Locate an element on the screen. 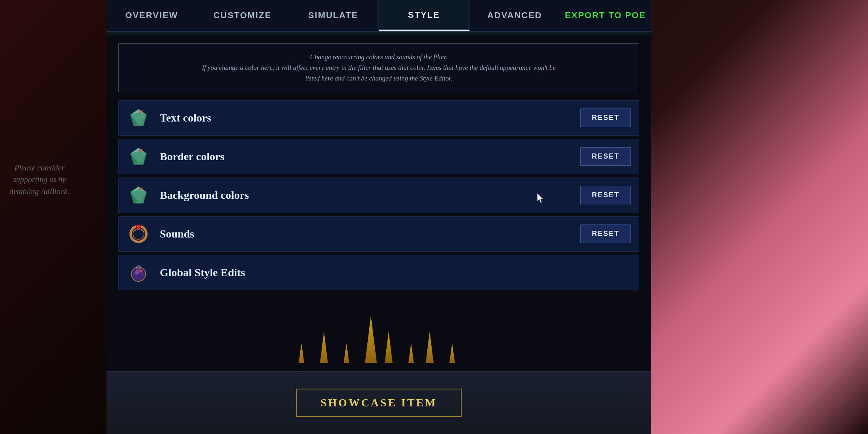  showcase-item-button: Showcase Item is located at coordinates (379, 403).